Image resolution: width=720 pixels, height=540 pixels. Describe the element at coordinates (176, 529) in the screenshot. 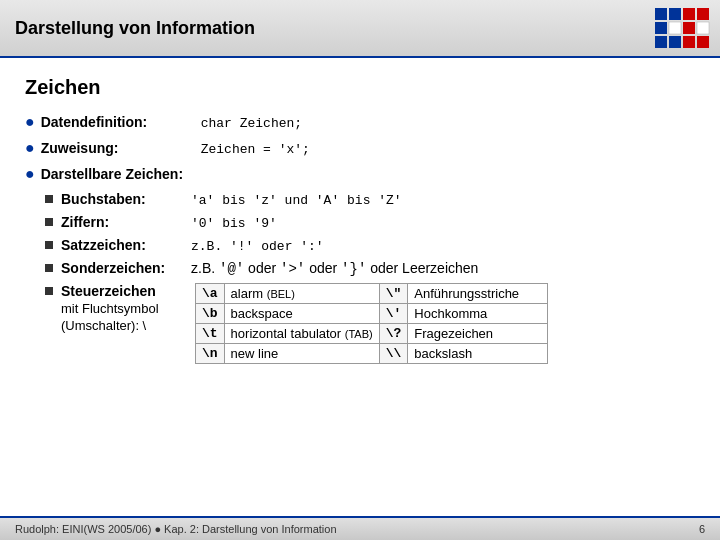

I see `footer-text: Rudolph: EINI(WS 2005/06) ● Kap. 2: Dars…` at that location.